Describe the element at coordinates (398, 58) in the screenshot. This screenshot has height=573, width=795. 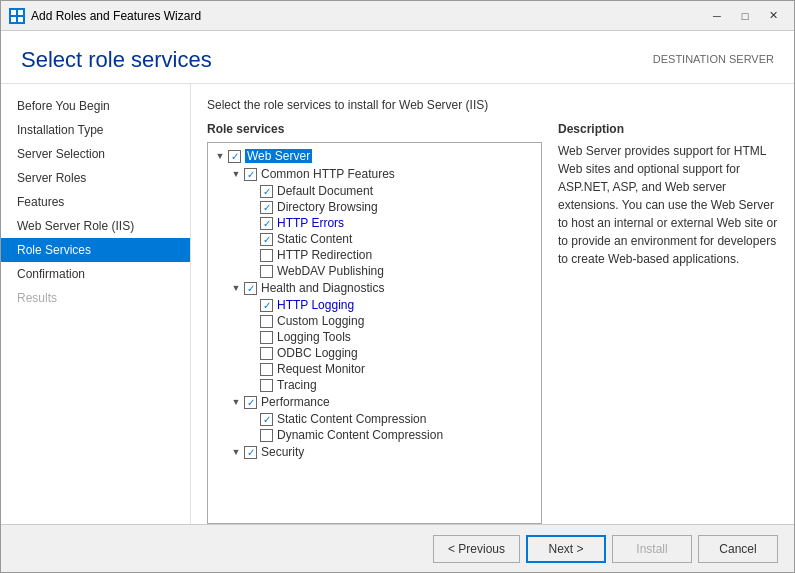
I see `page-header: Select role services DESTINATION SERVER` at that location.